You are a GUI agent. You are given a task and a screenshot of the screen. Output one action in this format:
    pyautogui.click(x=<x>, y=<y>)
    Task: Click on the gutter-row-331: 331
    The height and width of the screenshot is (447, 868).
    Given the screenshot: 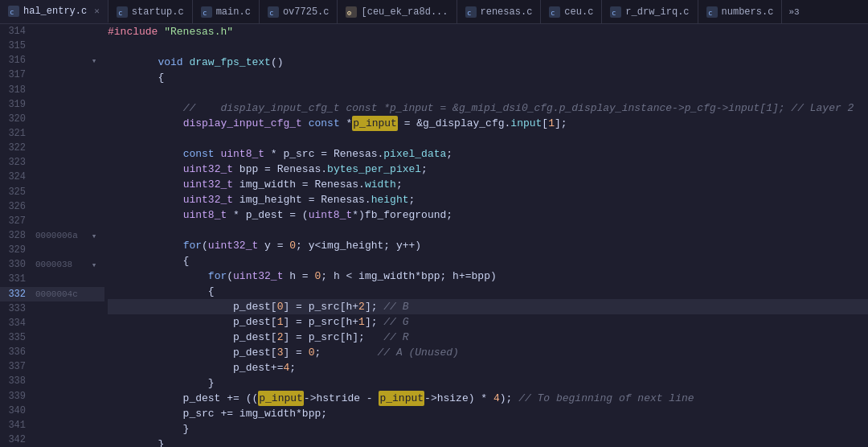 What is the action you would take?
    pyautogui.click(x=52, y=279)
    